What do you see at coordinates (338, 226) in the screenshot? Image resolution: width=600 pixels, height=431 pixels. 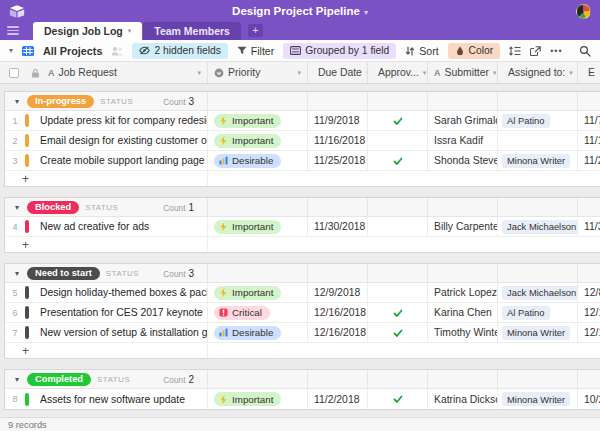 I see `due-date-cell: 11/30/2018` at bounding box center [338, 226].